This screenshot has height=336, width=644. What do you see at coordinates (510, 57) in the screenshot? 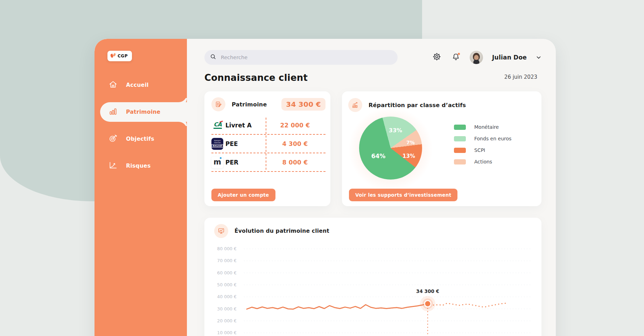
I see `user-name: Julian Doe` at bounding box center [510, 57].